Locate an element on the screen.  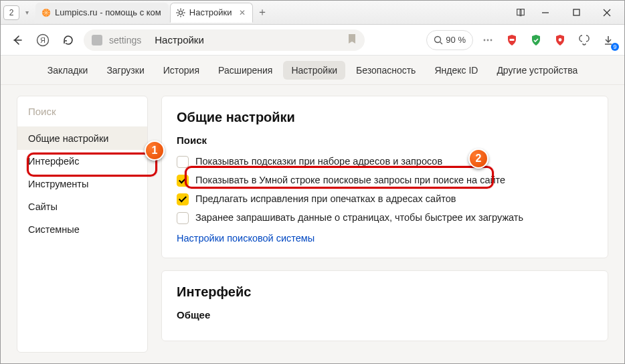
zoom-value: 90 % is located at coordinates (456, 40).